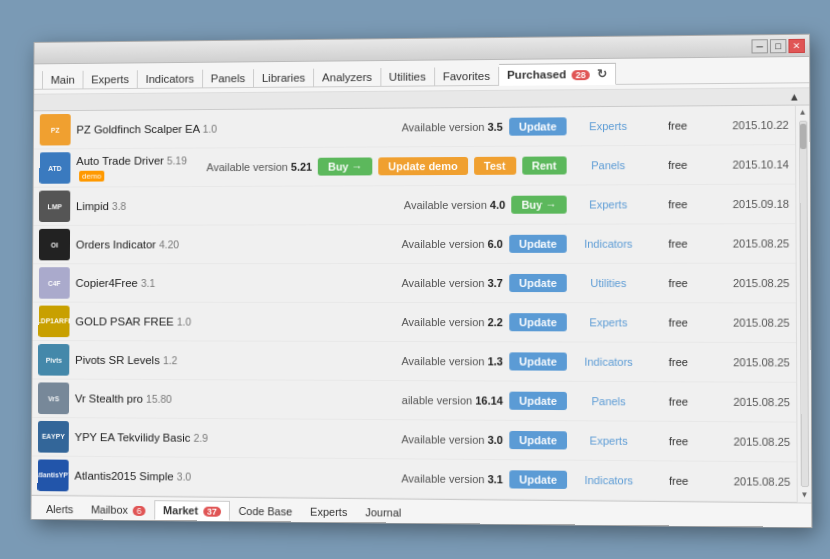 This screenshot has width=830, height=559. What do you see at coordinates (192, 510) in the screenshot?
I see `bottom-tab-market: Market 37` at bounding box center [192, 510].